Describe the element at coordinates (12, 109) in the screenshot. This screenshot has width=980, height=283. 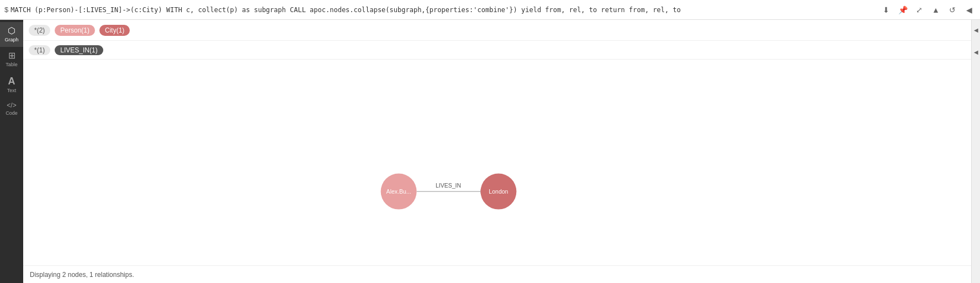
I see `sidebar-item-code: </> Code` at that location.